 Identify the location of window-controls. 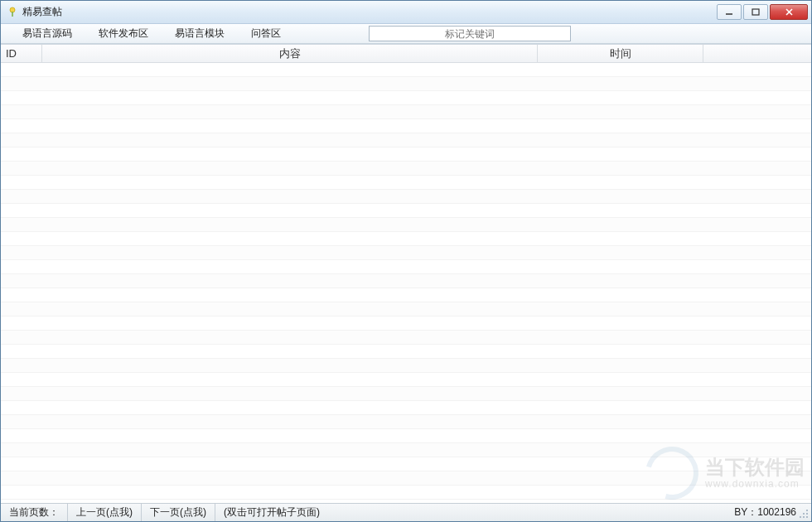
(761, 12).